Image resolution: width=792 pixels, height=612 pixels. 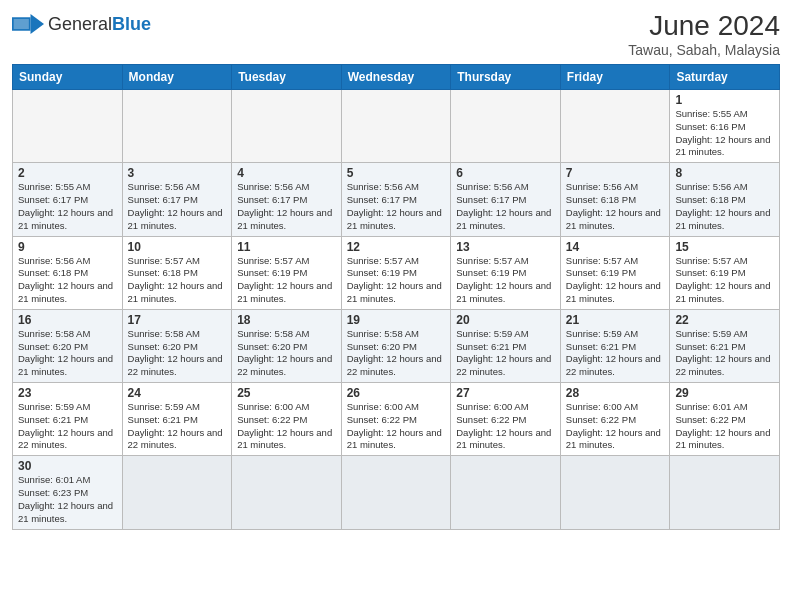 I want to click on day-number: 19, so click(x=396, y=320).